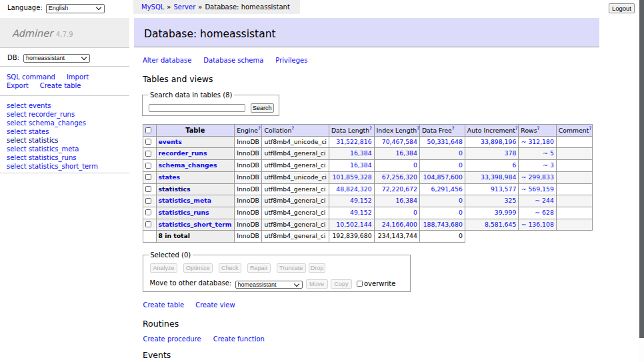 The width and height of the screenshot is (644, 362). What do you see at coordinates (517, 128) in the screenshot?
I see `auto-increment-help-link: ?` at bounding box center [517, 128].